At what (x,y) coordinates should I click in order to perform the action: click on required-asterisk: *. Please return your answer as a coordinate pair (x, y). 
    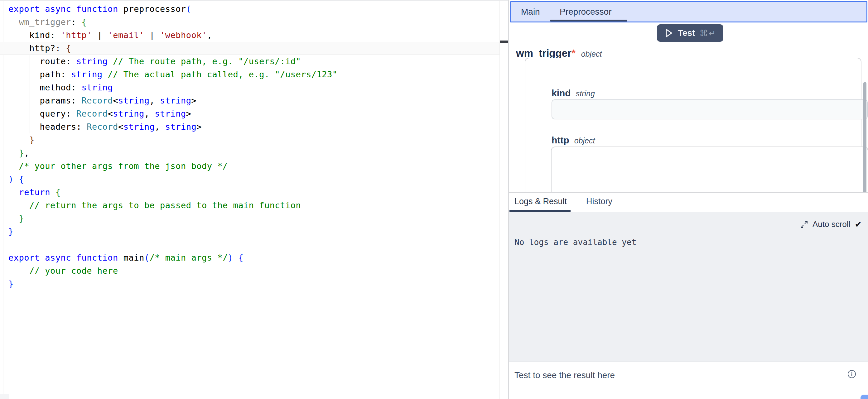
    Looking at the image, I should click on (574, 53).